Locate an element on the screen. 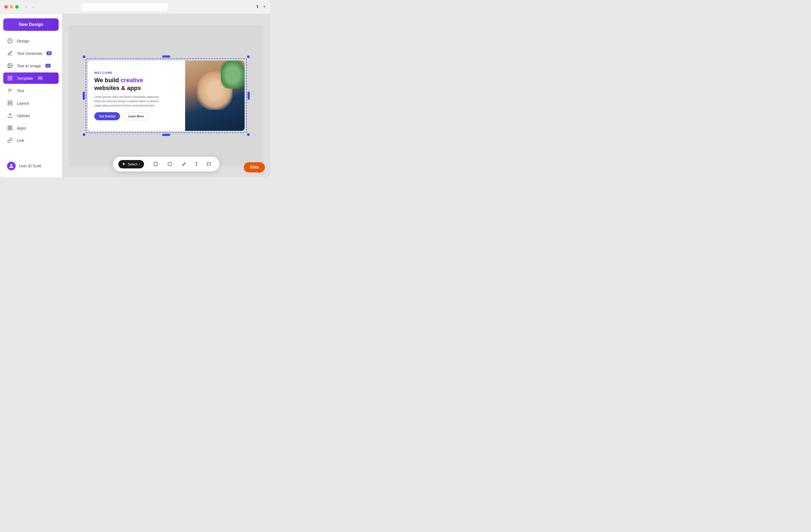 The height and width of the screenshot is (532, 811). sidebar-item-template: Template AI is located at coordinates (31, 78).